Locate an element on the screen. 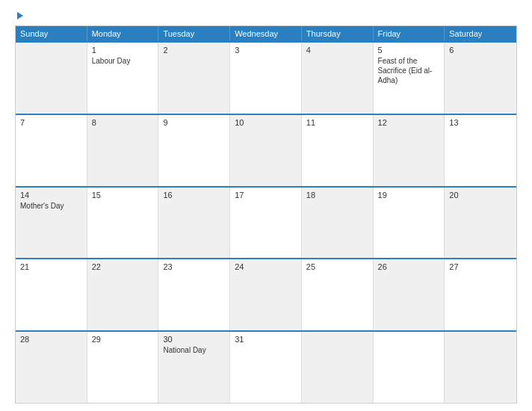 The width and height of the screenshot is (532, 411). cell-event-label: Labour Day is located at coordinates (123, 61).